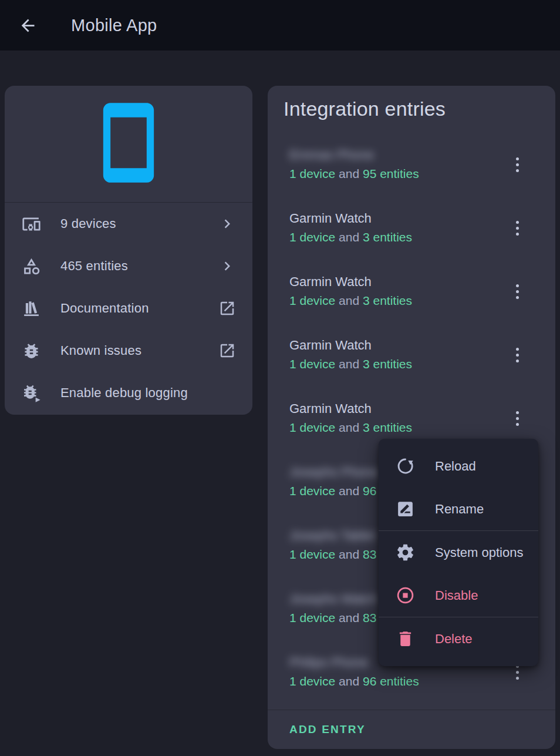 This screenshot has width=560, height=756. What do you see at coordinates (411, 170) in the screenshot?
I see `entry-row: Emmas Phone 1 device and 95 entities` at bounding box center [411, 170].